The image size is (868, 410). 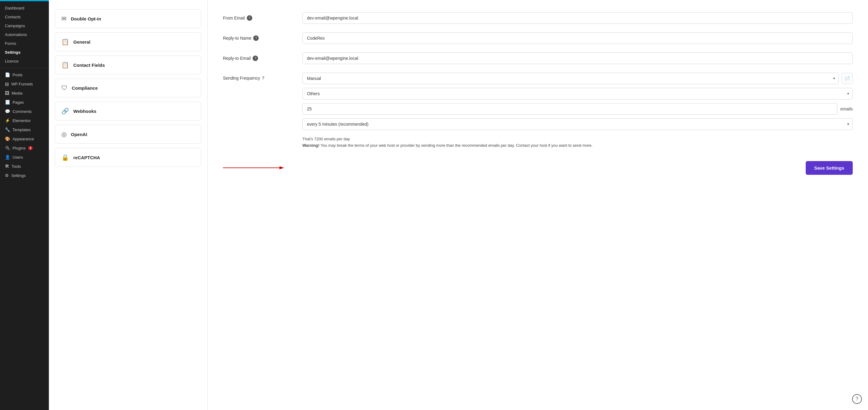 What do you see at coordinates (65, 42) in the screenshot?
I see `general-icon: 📋` at bounding box center [65, 42].